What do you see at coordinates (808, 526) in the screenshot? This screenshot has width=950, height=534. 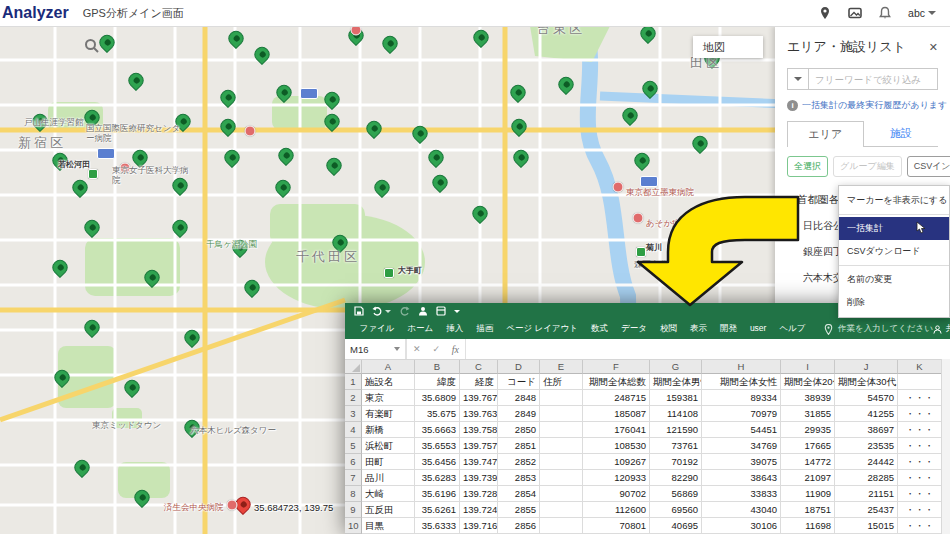 I see `grid-cell: 11698` at bounding box center [808, 526].